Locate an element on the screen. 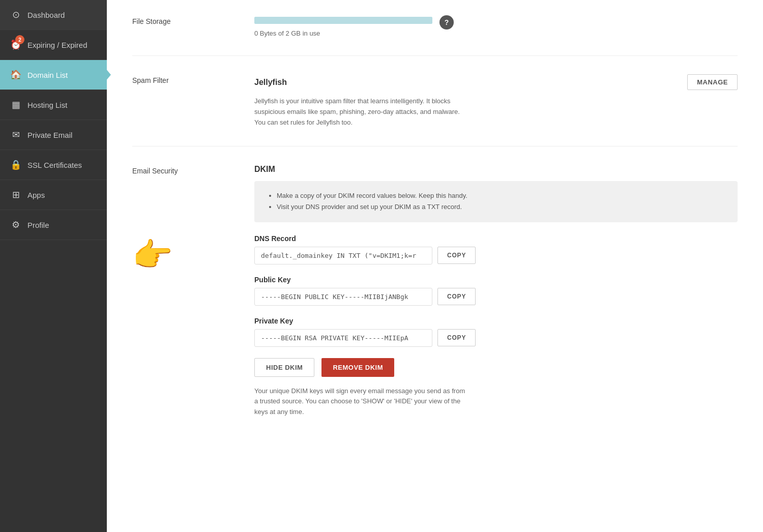 The image size is (763, 532). ssl-certificates-icon: 🔒 is located at coordinates (16, 165).